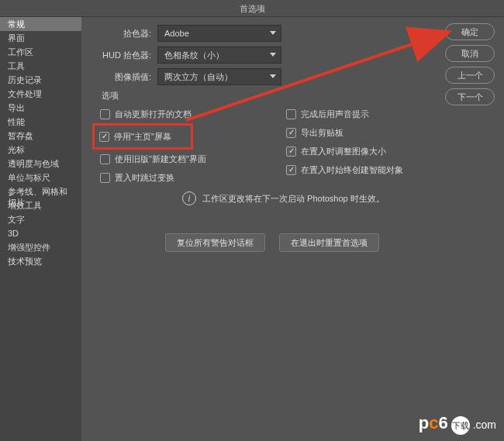 This screenshot has height=441, width=504. I want to click on color-picker-label: 拾色器:, so click(124, 34).